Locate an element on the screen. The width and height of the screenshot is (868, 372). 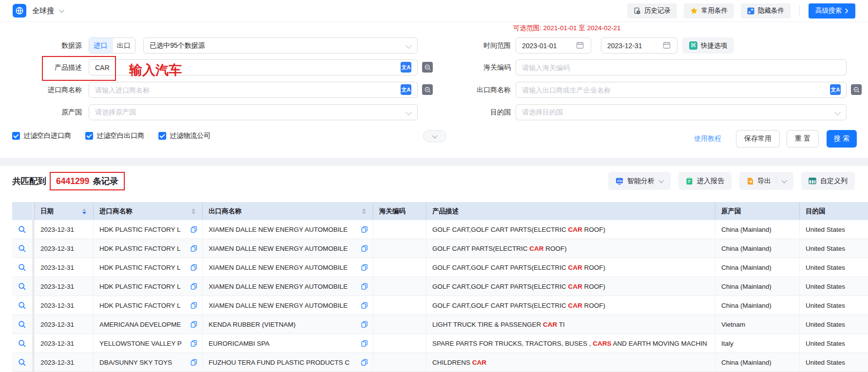
dest-value: United States is located at coordinates (826, 230).